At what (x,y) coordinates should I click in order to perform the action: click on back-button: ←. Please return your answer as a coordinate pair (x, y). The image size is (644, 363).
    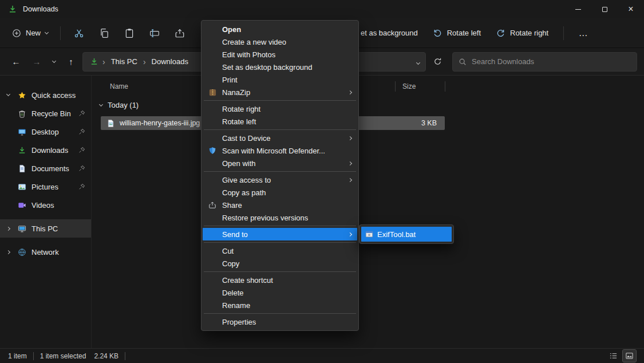
    Looking at the image, I should click on (16, 62).